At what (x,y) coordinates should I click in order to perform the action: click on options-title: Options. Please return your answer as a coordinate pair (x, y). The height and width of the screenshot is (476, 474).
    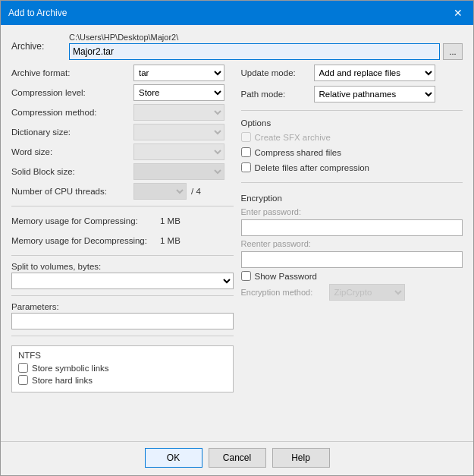
    Looking at the image, I should click on (352, 123).